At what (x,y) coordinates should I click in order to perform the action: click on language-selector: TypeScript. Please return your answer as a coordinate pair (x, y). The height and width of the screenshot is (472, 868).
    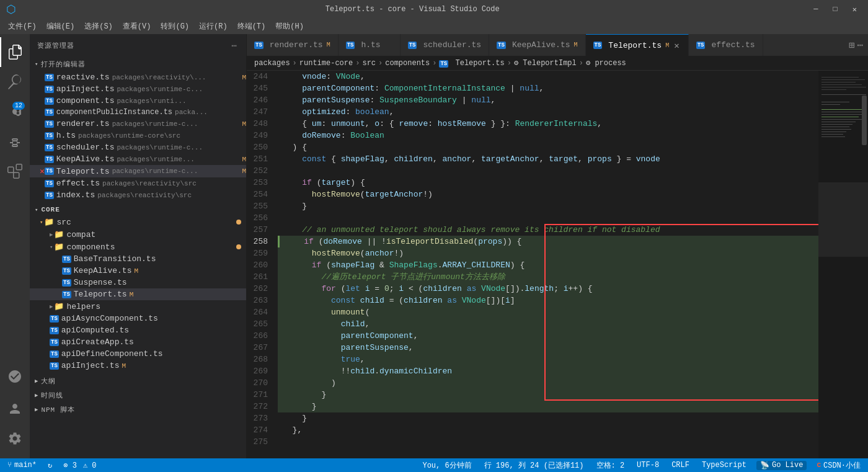
    Looking at the image, I should click on (724, 465).